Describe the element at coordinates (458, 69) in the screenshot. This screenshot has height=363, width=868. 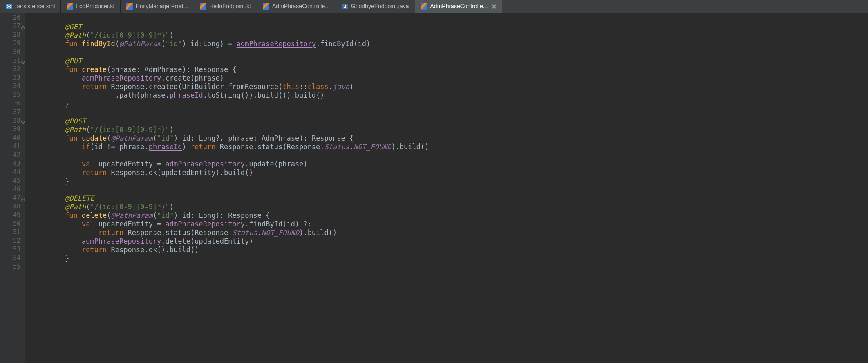
I see `code-line: fun create(phrase: AdmPhrase): Response …` at that location.